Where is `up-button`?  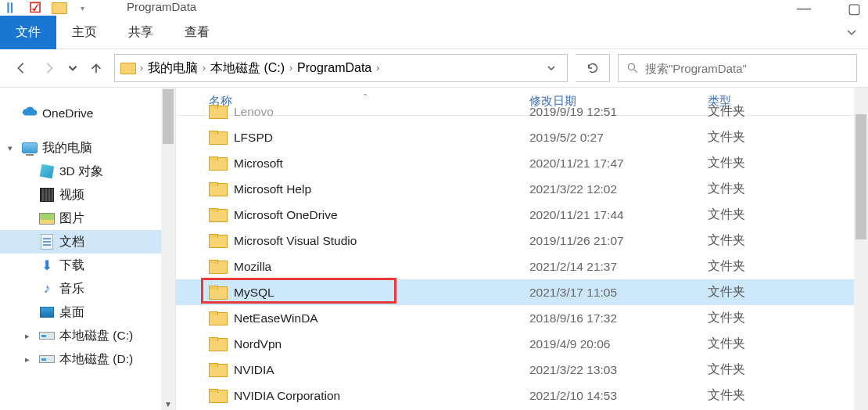
up-button is located at coordinates (96, 68).